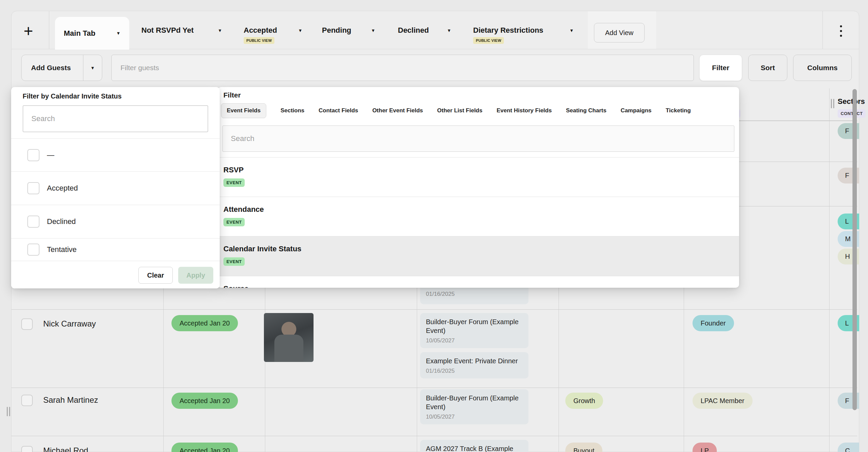  I want to click on field-item-source: Source, so click(479, 282).